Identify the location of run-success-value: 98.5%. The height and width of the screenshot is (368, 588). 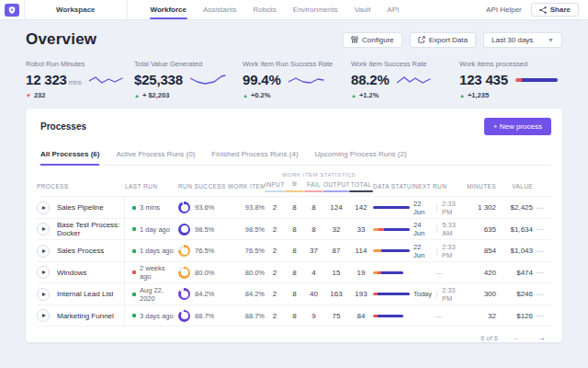
(204, 230).